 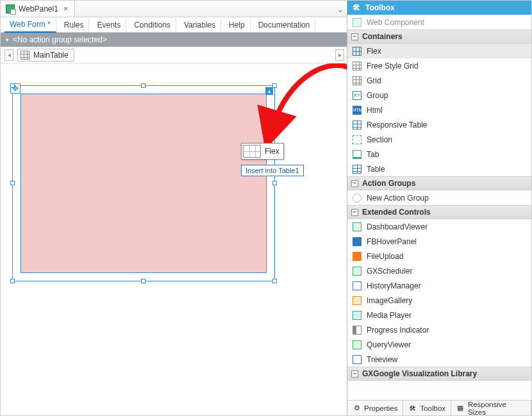 I want to click on toolbox-item-label: Section, so click(x=379, y=140).